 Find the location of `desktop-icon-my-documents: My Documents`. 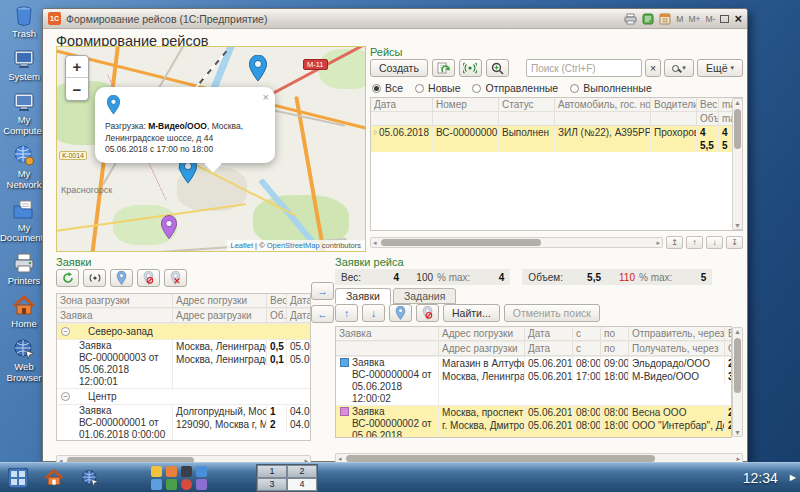

desktop-icon-my-documents: My Documents is located at coordinates (24, 222).